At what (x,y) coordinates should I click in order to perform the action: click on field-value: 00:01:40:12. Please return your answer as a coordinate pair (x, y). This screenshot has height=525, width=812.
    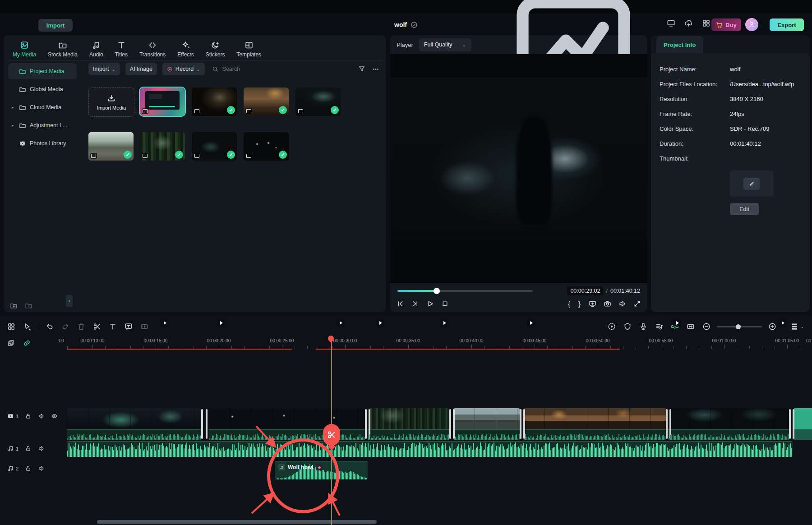
    Looking at the image, I should click on (745, 143).